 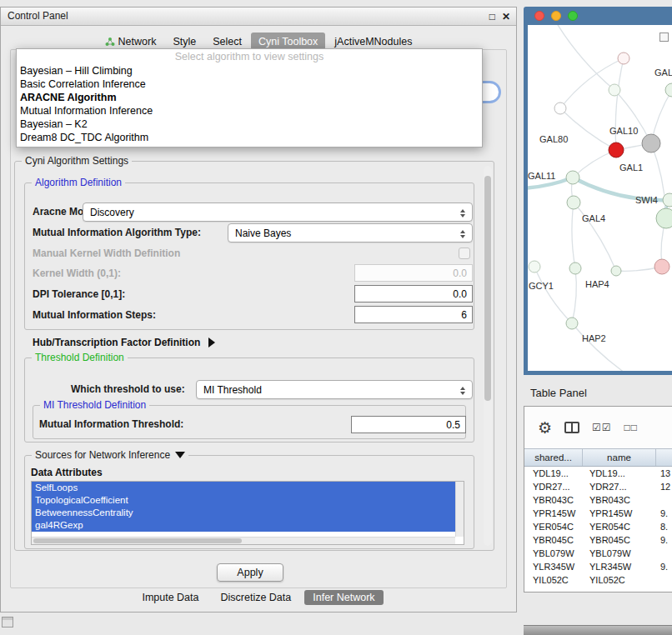 What do you see at coordinates (599, 513) in the screenshot?
I see `table-row: YPR145WYPR145W9.` at bounding box center [599, 513].